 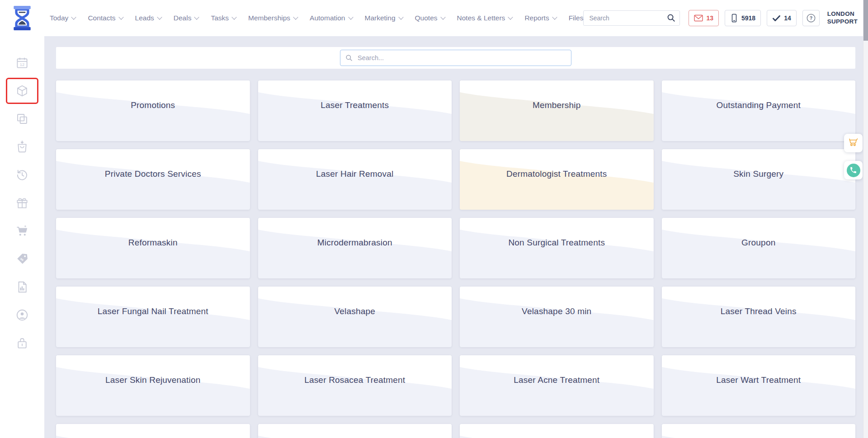 I want to click on category-card: Skin Surgery, so click(x=759, y=179).